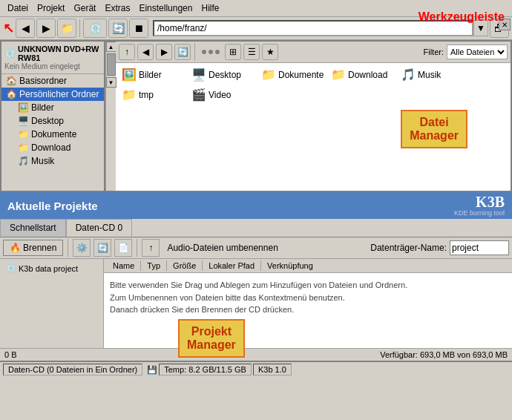  I want to click on folder-button: 📁, so click(67, 28).